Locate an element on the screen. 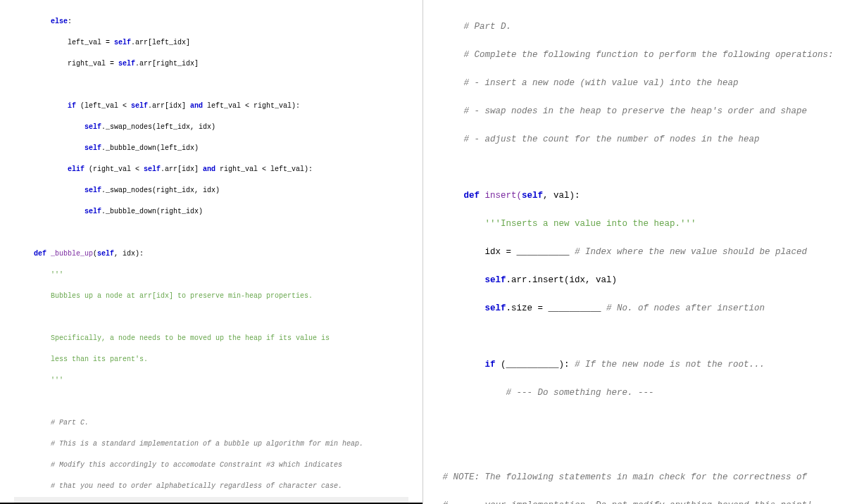 The width and height of the screenshot is (845, 504). code-line: right_val = self.arr[right_idx] is located at coordinates (211, 63).